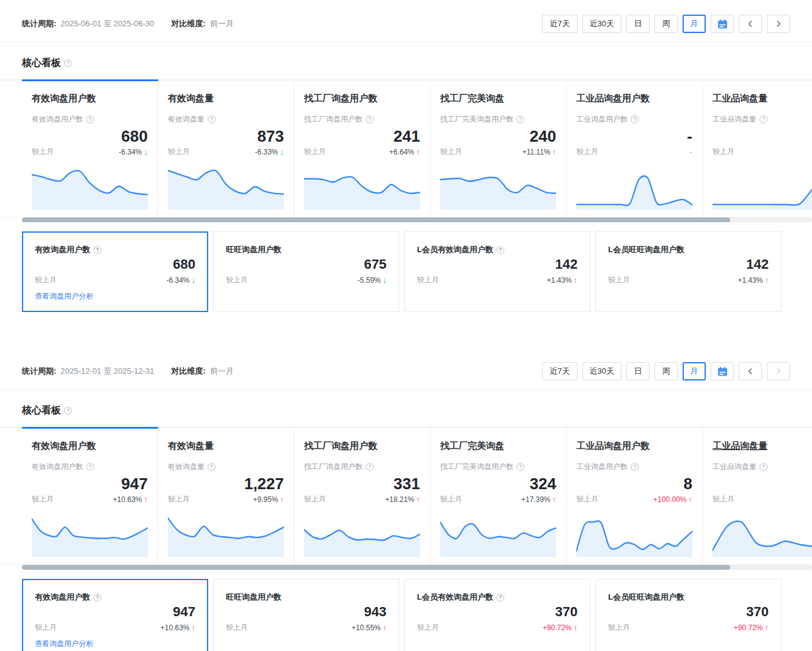 The width and height of the screenshot is (812, 651). Describe the element at coordinates (689, 272) in the screenshot. I see `summary-card: L会员旺旺询盘用户数 142 较上月 +1.43% ↑` at that location.